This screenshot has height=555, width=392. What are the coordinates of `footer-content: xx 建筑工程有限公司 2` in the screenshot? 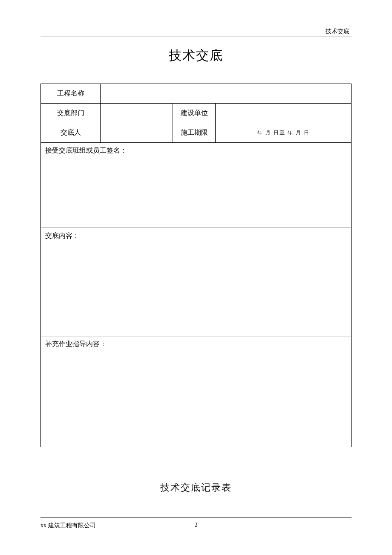 It's located at (196, 526).